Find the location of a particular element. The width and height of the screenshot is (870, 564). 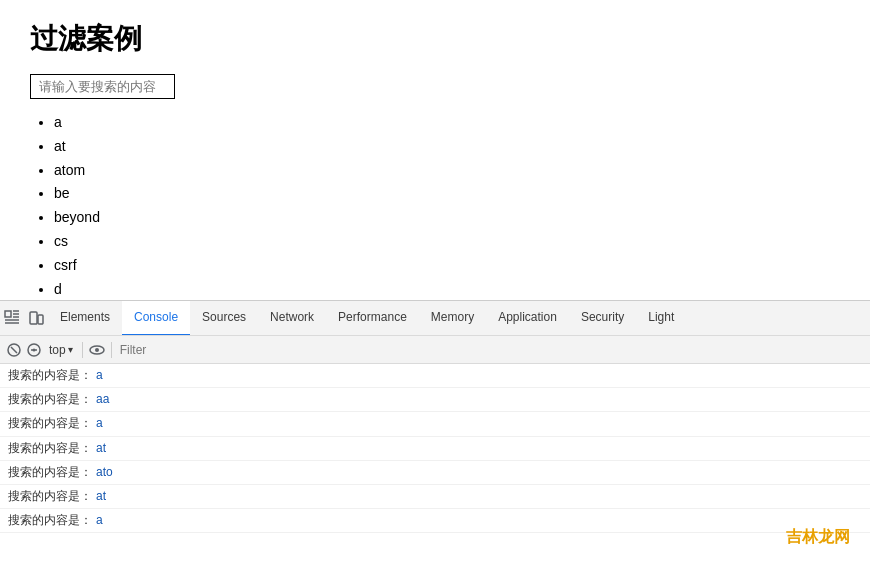

search-input is located at coordinates (102, 86).